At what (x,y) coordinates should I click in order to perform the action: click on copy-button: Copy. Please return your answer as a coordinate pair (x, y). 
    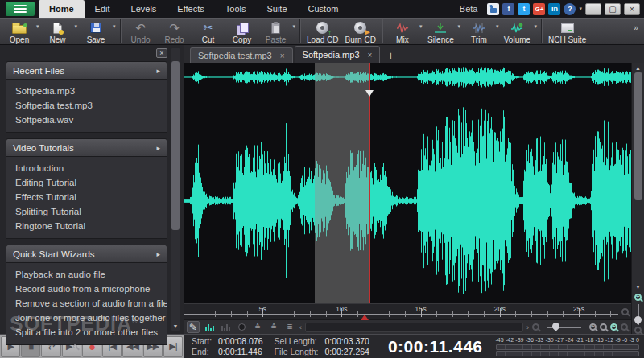
    Looking at the image, I should click on (242, 32).